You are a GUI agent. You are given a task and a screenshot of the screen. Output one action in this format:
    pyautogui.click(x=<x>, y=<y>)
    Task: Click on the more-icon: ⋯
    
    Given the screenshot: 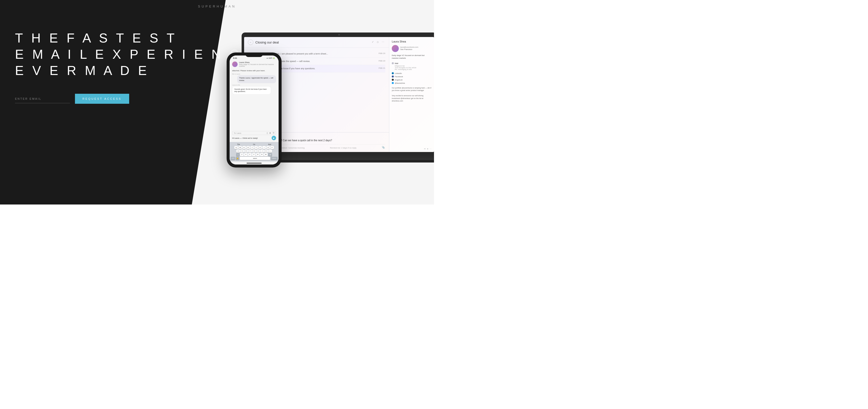 What is the action you would take?
    pyautogui.click(x=383, y=42)
    